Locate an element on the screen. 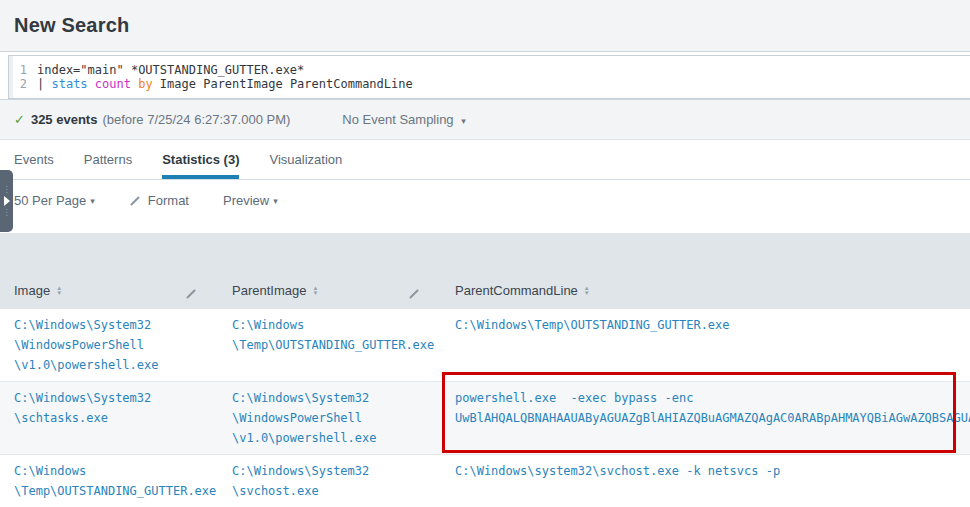  column-header-parent-image: ParentImage is located at coordinates (344, 290).